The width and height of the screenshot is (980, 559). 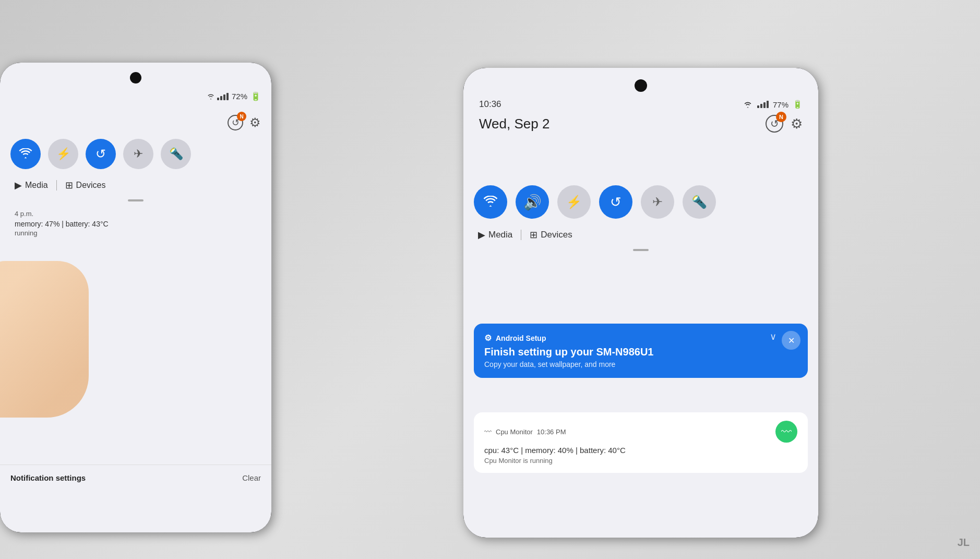 I want to click on devices-label-right: Devices, so click(x=556, y=235).